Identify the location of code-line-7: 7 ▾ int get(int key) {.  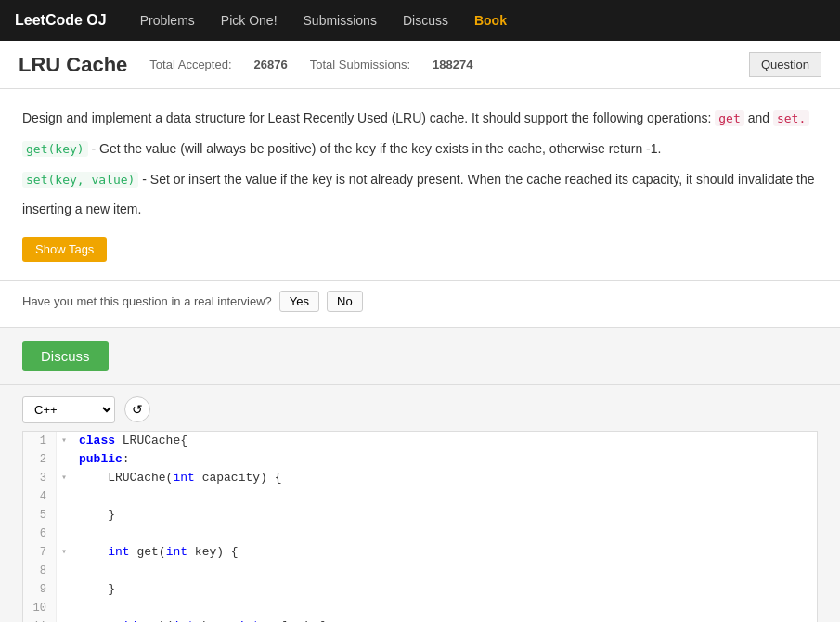
(420, 552).